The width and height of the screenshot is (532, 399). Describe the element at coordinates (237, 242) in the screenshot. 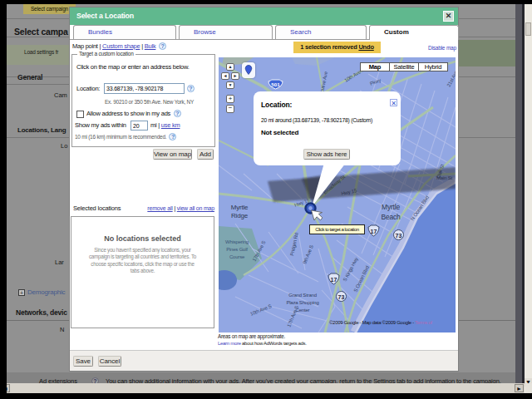

I see `svg-text: Whispering` at that location.